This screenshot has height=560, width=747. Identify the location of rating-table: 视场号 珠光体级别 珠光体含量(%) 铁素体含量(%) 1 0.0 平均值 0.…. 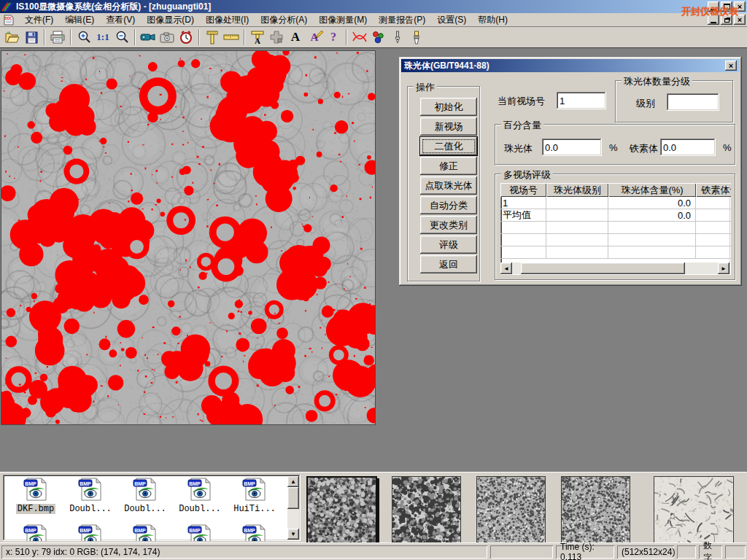
(616, 229).